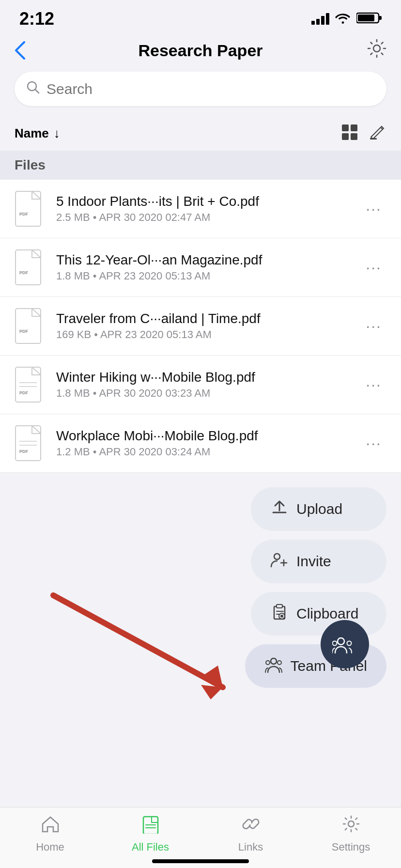 Image resolution: width=401 pixels, height=868 pixels. What do you see at coordinates (351, 826) in the screenshot?
I see `settings-tab-icon` at bounding box center [351, 826].